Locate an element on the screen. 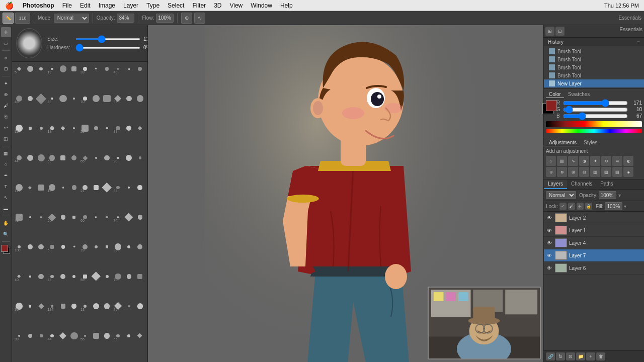 The height and width of the screenshot is (362, 644). history-item-3: Brush Tool is located at coordinates (594, 67).